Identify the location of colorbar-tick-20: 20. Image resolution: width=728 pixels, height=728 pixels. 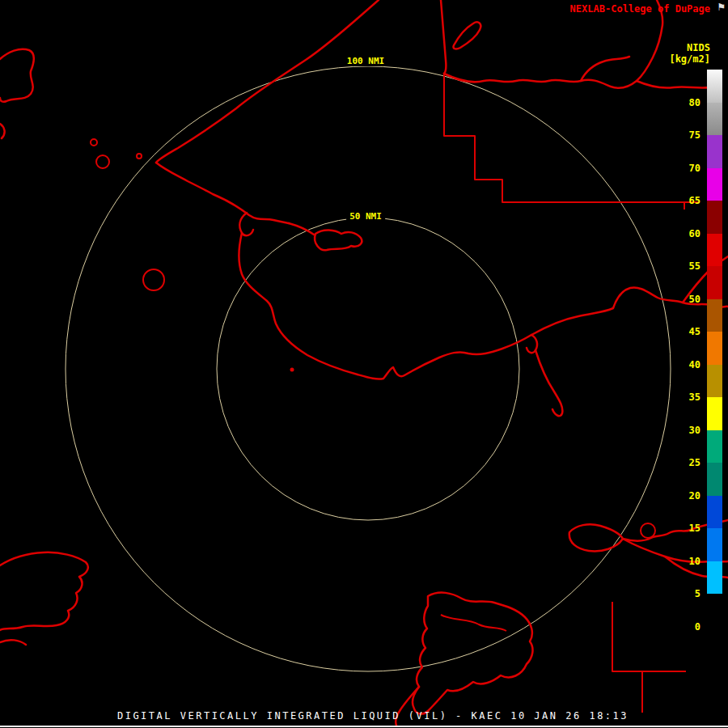
(695, 496).